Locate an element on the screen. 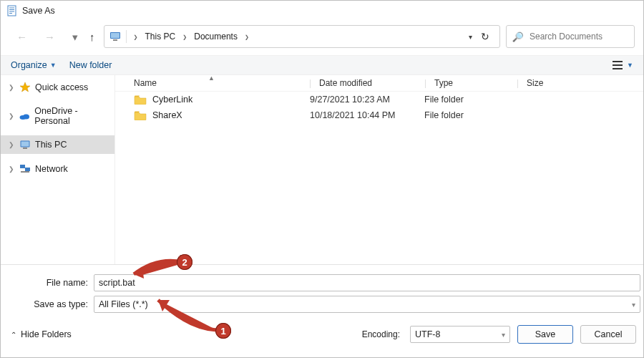 The image size is (644, 358). chevron-up-icon: ⌃ is located at coordinates (14, 335).